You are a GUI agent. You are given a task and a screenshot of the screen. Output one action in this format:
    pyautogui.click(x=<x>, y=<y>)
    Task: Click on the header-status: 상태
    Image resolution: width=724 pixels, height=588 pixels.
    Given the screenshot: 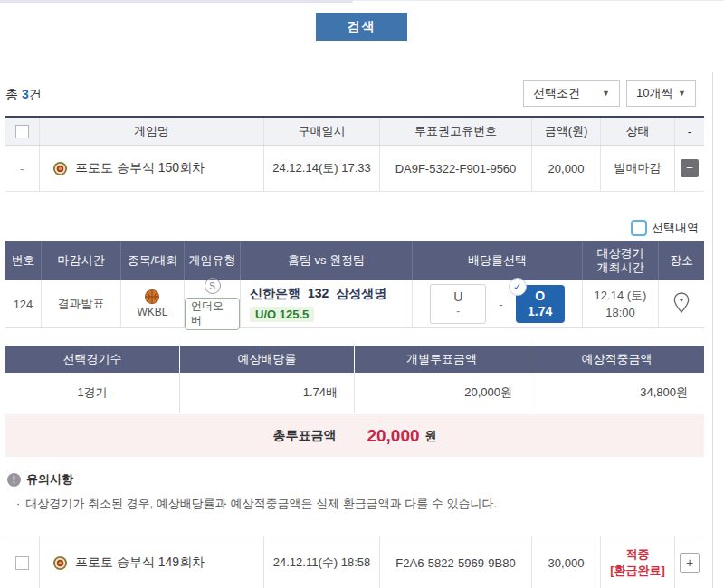 What is the action you would take?
    pyautogui.click(x=638, y=131)
    